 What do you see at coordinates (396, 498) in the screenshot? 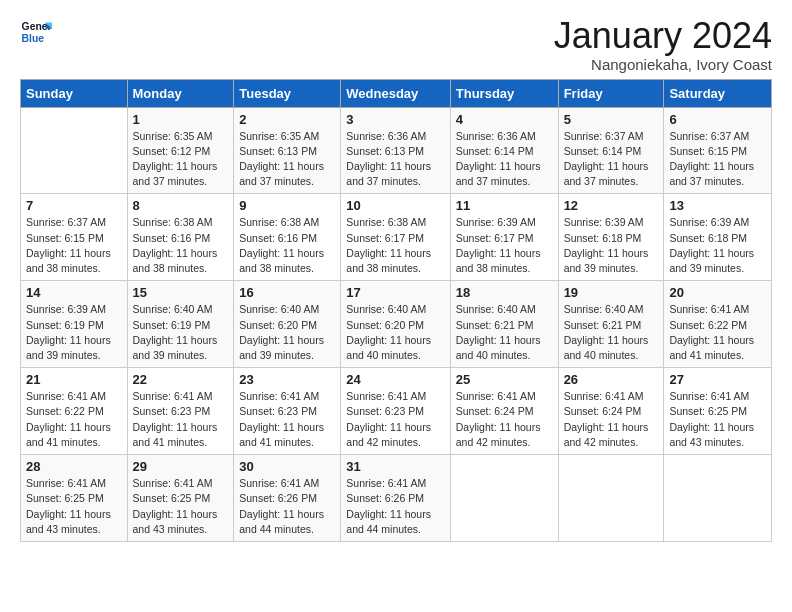
I see `week-row-5: 28Sunrise: 6:41 AM Sunset: 6:25 PM Dayli…` at bounding box center [396, 498].